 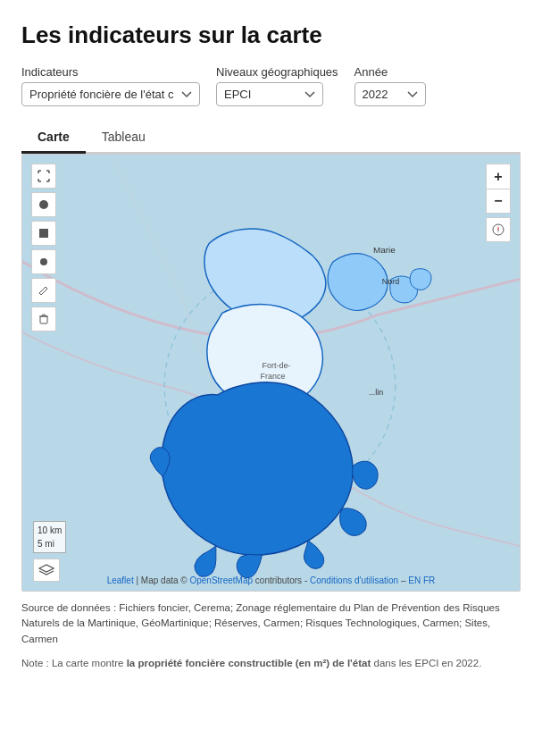 I want to click on zoom-in-button: +, so click(x=498, y=176).